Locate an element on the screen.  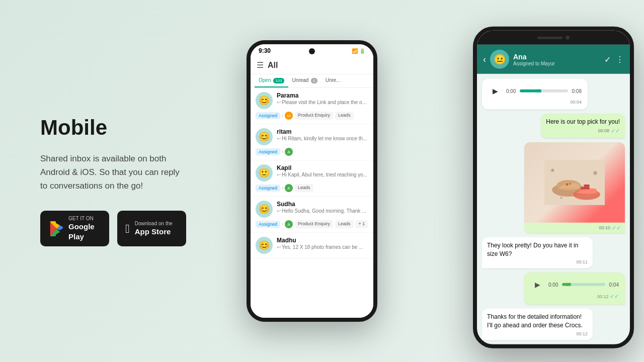
conv-preview: ↩Hi Ritam, kindly let me know once th... is located at coordinates (323, 139).